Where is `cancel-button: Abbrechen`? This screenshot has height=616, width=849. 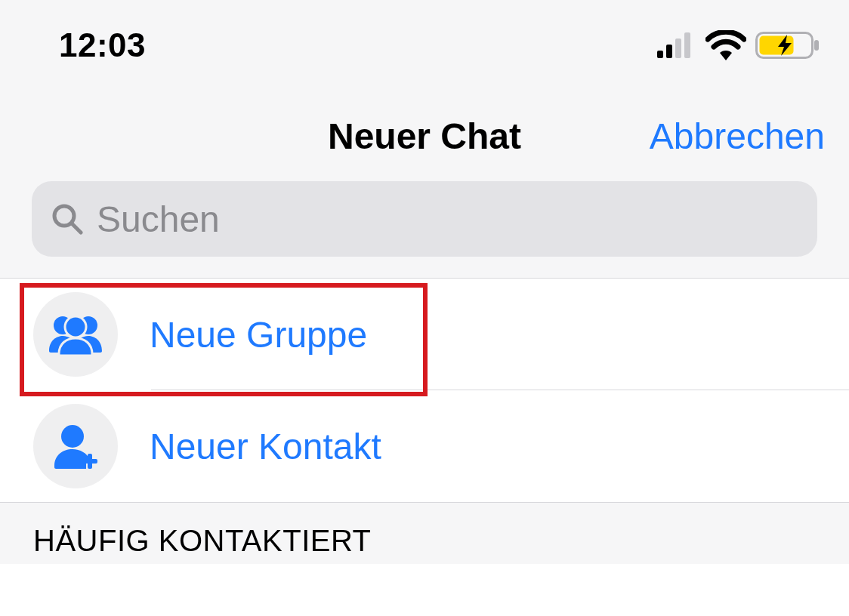 cancel-button: Abbrechen is located at coordinates (737, 136).